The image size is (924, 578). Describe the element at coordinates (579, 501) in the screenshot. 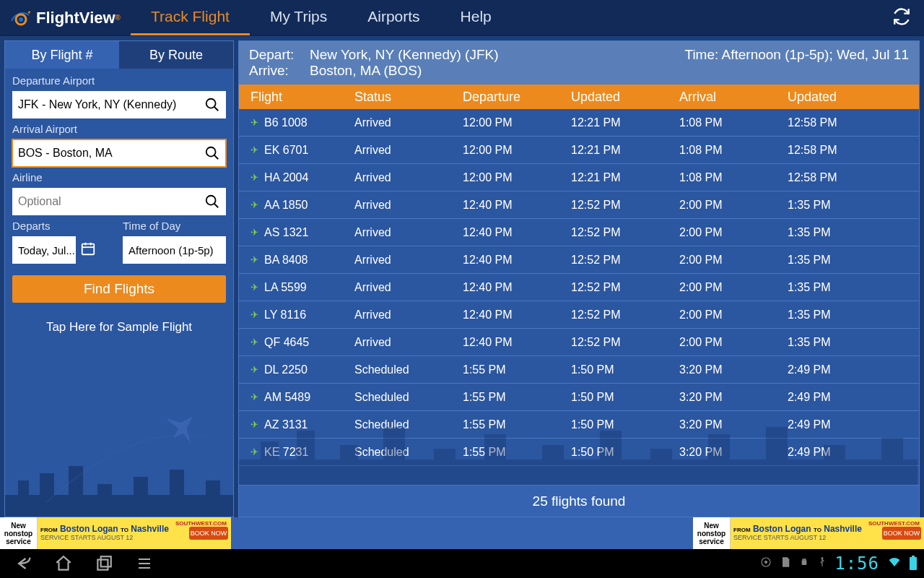

I see `results-footer: 25 flights found` at that location.